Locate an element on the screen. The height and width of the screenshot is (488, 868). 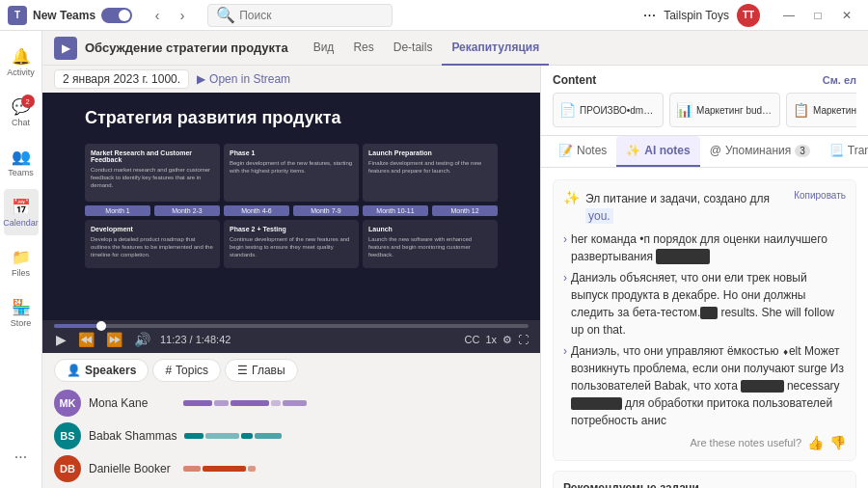
content-cards: 📄 ПРОИЗВО•dmap... 📊 Маркетинг budget... … is located at coordinates (704, 110).